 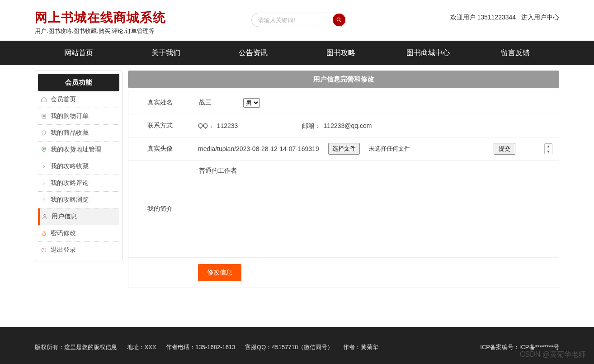 What do you see at coordinates (79, 190) in the screenshot?
I see `sidebar: 会员功能 会员首页 我的购物订单 我的商品收藏 我的收货地址管理` at bounding box center [79, 190].